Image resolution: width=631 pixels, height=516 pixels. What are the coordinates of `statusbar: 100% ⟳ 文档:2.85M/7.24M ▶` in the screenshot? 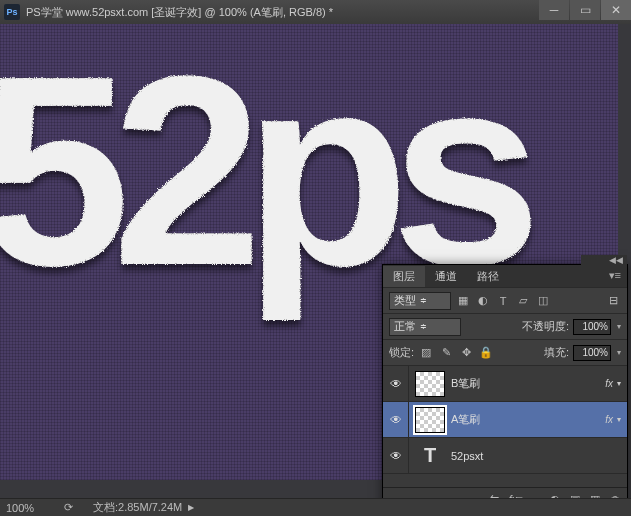 It's located at (316, 507).